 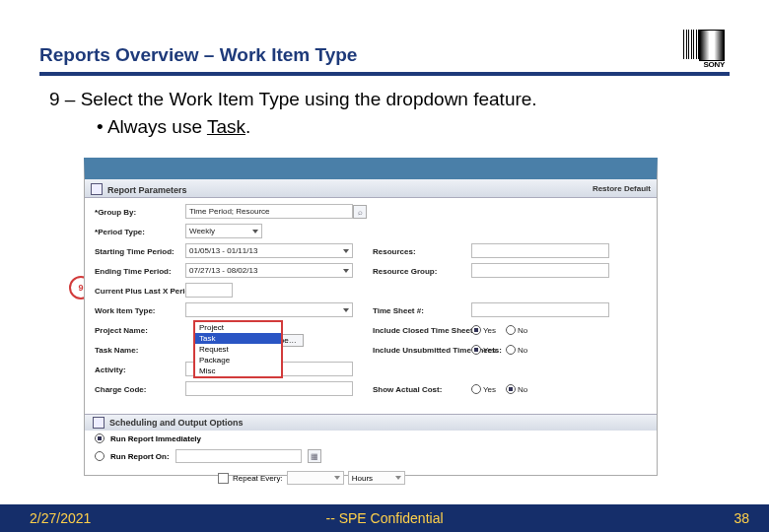 I want to click on label-charge-code: Charge Code:, so click(x=140, y=389).